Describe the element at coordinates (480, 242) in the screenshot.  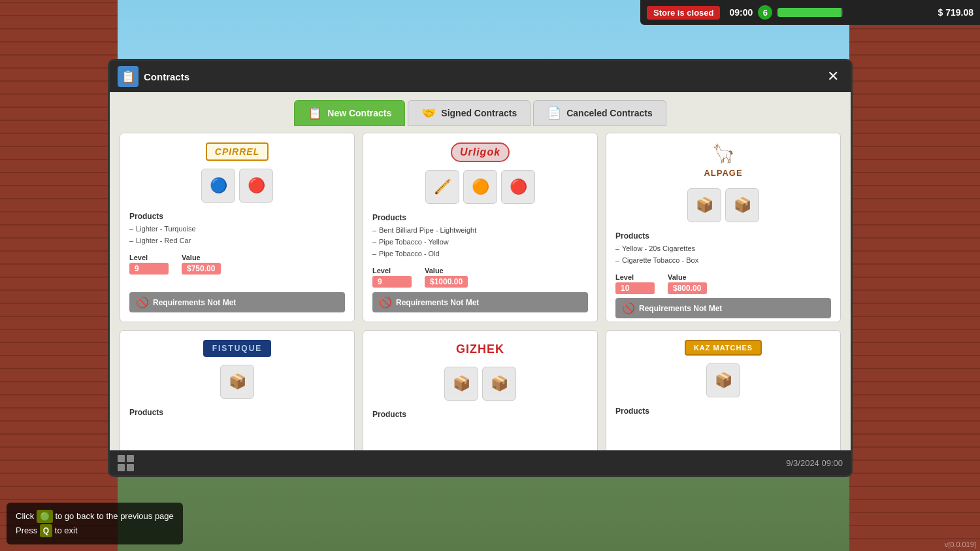
I see `product-item: Pipe Tobacco - Yellow` at that location.